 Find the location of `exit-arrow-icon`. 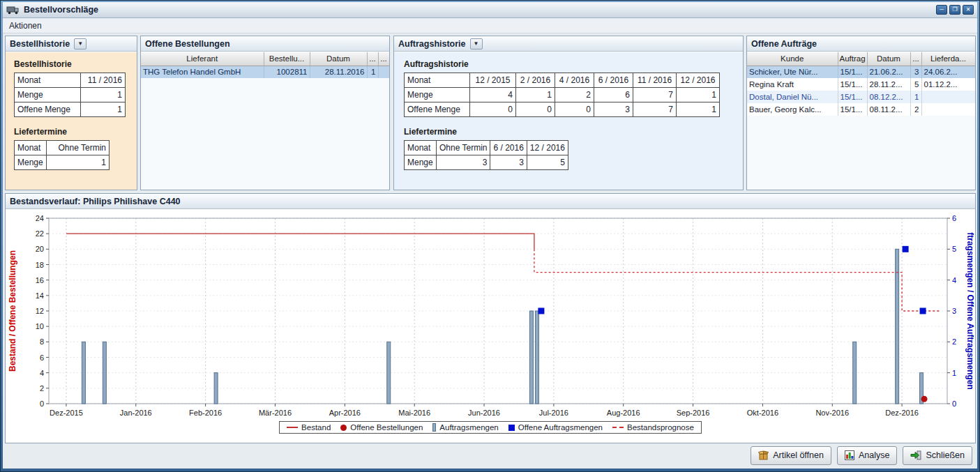

exit-arrow-icon is located at coordinates (916, 455).